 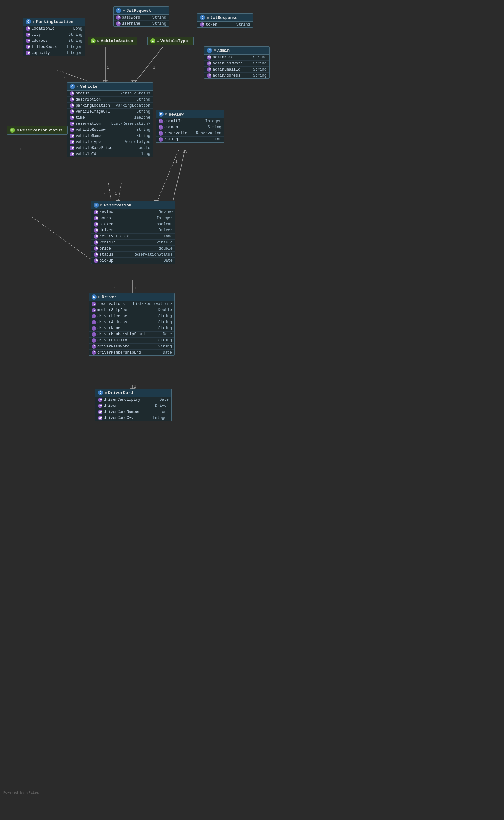 I want to click on jwt-request-field-password: :D password String, so click(x=141, y=18).